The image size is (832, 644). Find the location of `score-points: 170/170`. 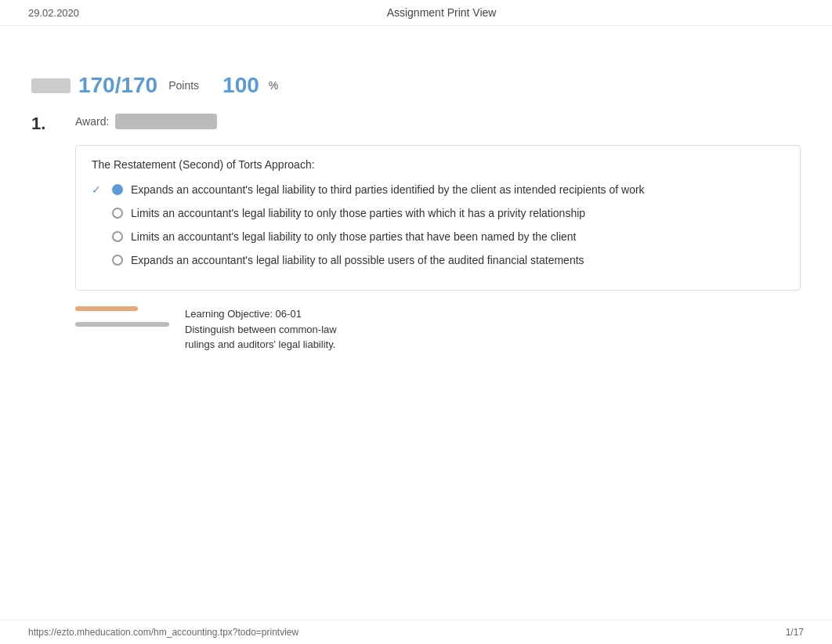

score-points: 170/170 is located at coordinates (118, 85).